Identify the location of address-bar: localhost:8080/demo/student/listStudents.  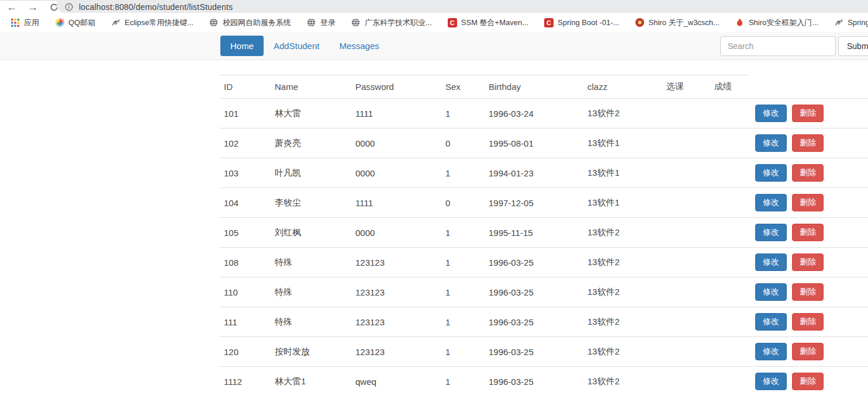
(462, 6).